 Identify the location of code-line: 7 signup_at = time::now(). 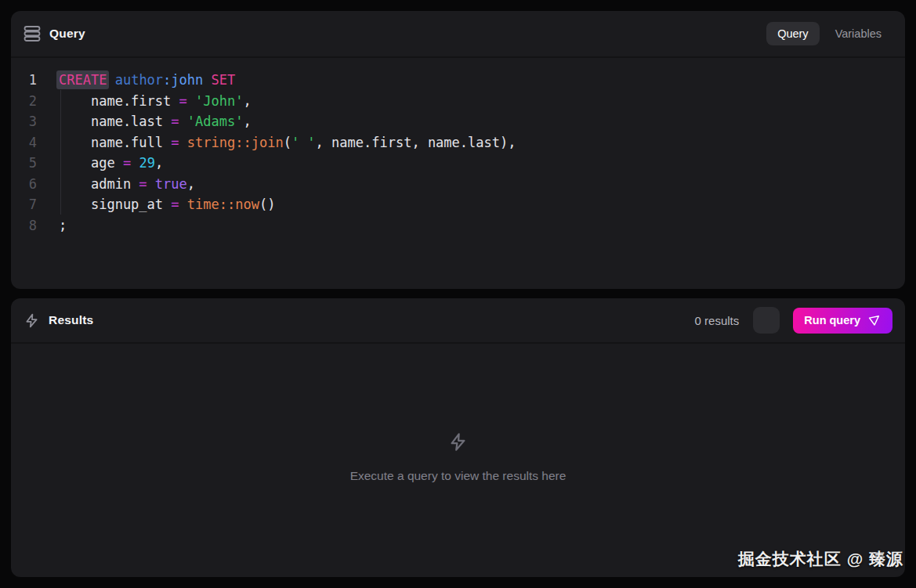
(458, 205).